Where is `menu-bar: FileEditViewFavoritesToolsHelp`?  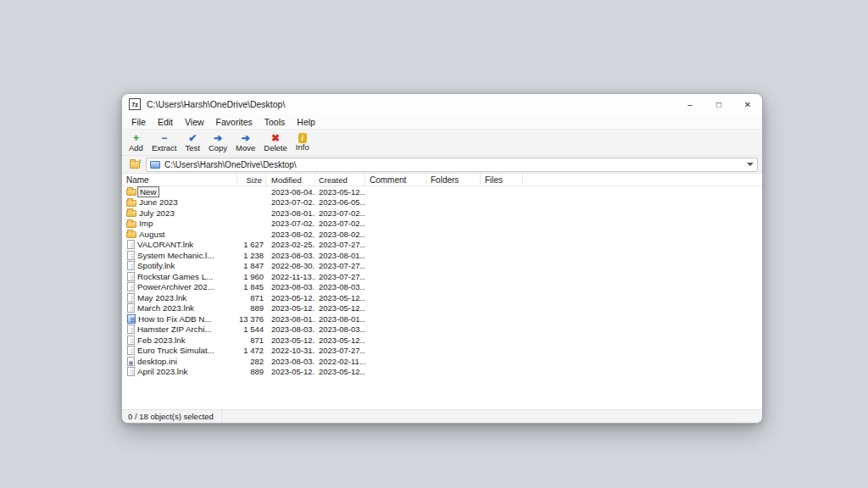 menu-bar: FileEditViewFavoritesToolsHelp is located at coordinates (442, 122).